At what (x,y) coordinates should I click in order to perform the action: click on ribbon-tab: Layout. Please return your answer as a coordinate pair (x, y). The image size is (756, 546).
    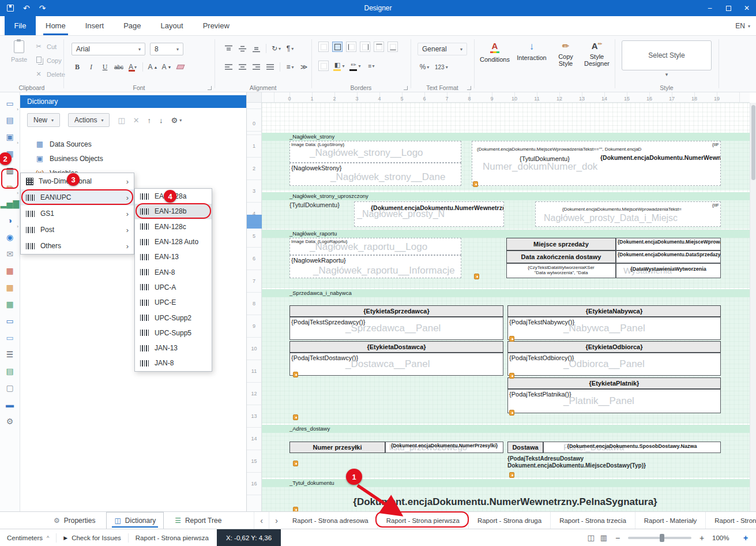
    Looking at the image, I should click on (172, 25).